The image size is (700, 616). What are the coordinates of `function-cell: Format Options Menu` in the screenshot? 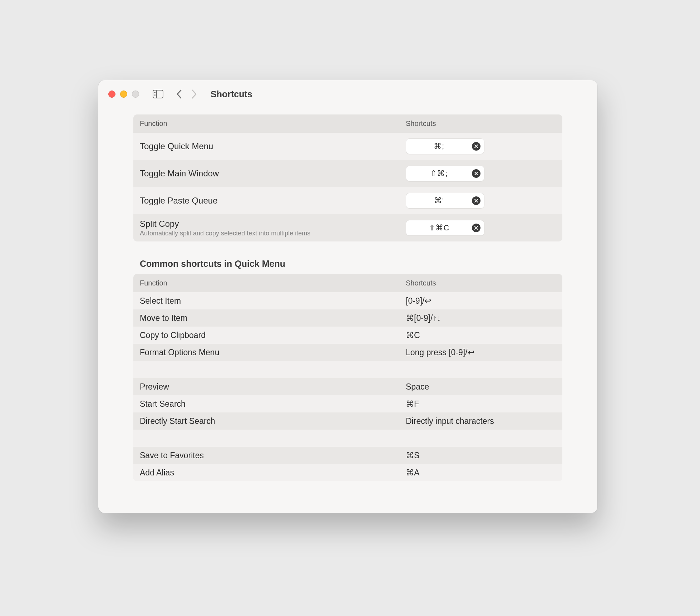 It's located at (273, 353).